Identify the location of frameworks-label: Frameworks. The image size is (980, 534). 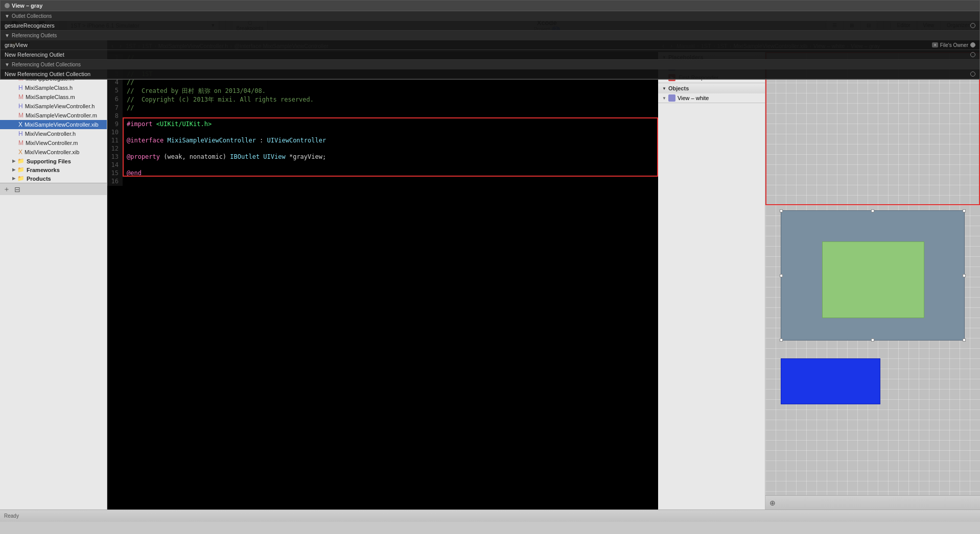
(43, 170).